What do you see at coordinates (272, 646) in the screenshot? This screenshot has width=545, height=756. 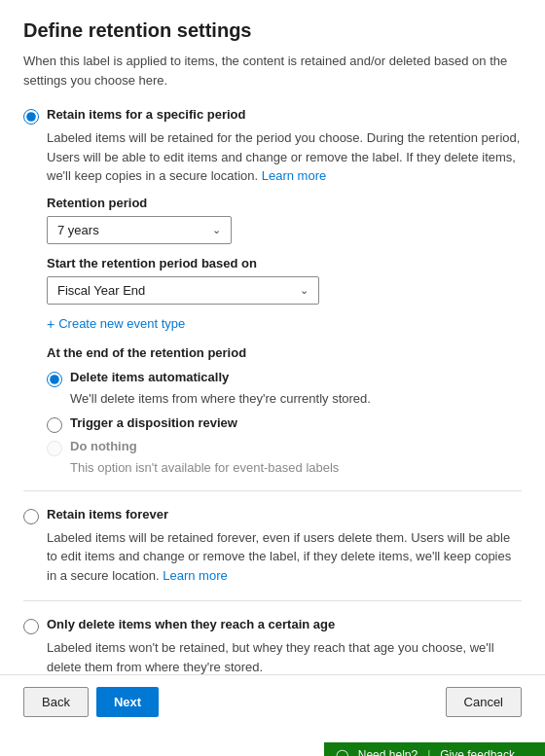 I see `only-delete-section: Only delete items when they reach a cert…` at bounding box center [272, 646].